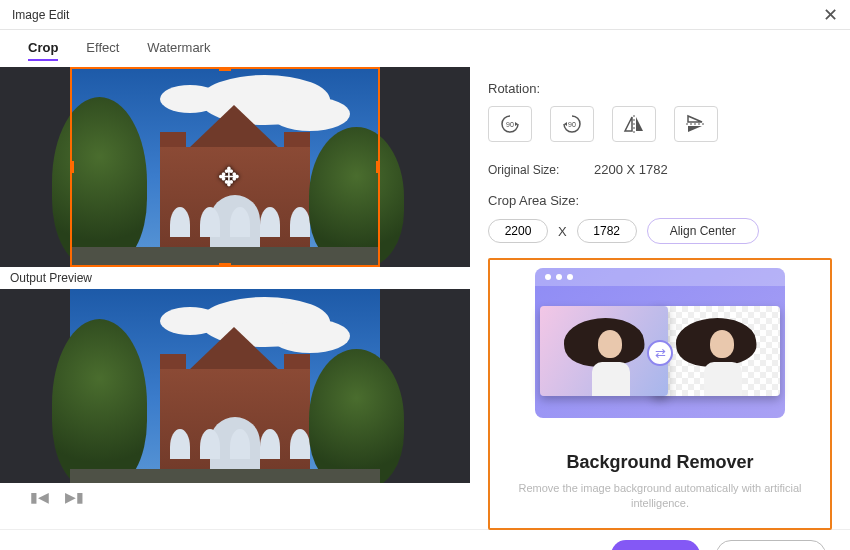 This screenshot has width=850, height=550. I want to click on swap-icon: ⇄, so click(660, 353).